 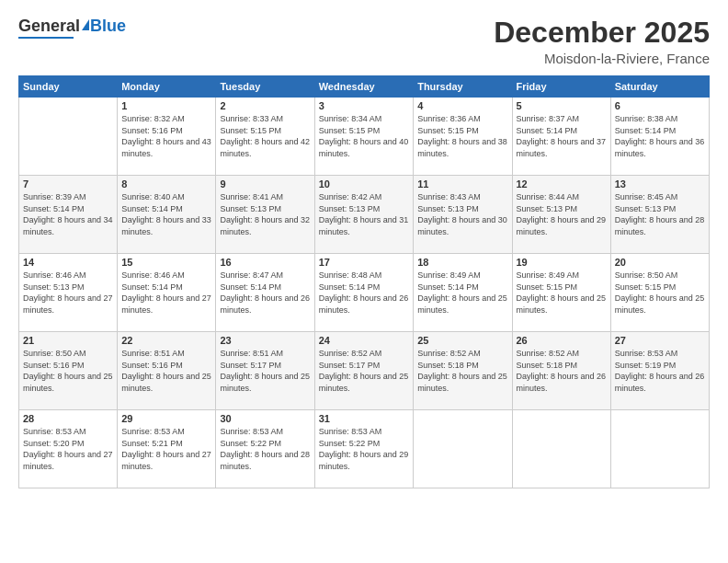 I want to click on table-row: 25Sunrise: 8:52 AMSunset: 5:18 PMDayligh…, so click(x=463, y=372).